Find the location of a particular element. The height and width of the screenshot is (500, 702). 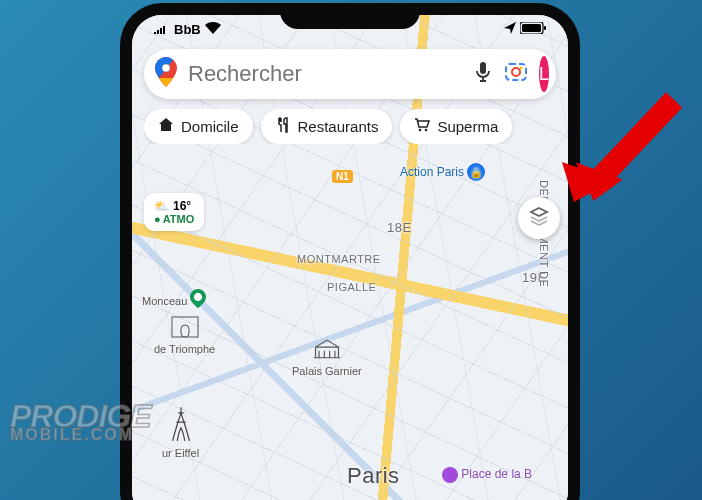

chip-label: Restaurants is located at coordinates (338, 126).